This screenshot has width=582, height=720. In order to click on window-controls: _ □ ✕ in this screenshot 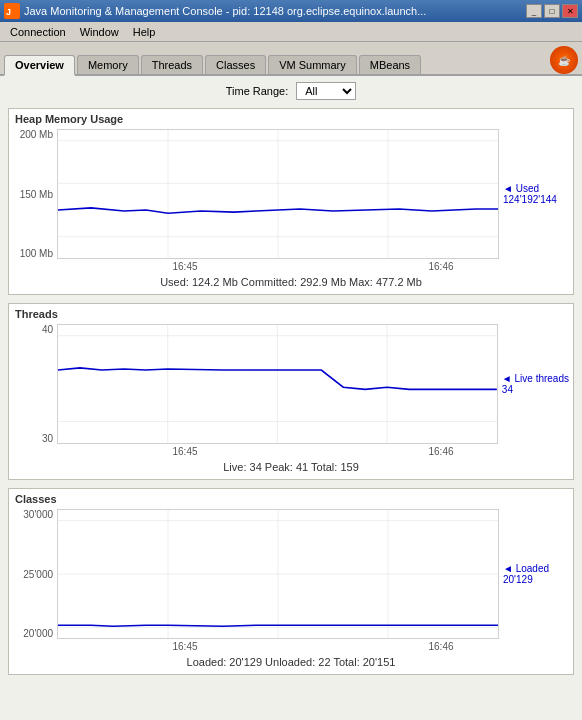, I will do `click(552, 11)`.